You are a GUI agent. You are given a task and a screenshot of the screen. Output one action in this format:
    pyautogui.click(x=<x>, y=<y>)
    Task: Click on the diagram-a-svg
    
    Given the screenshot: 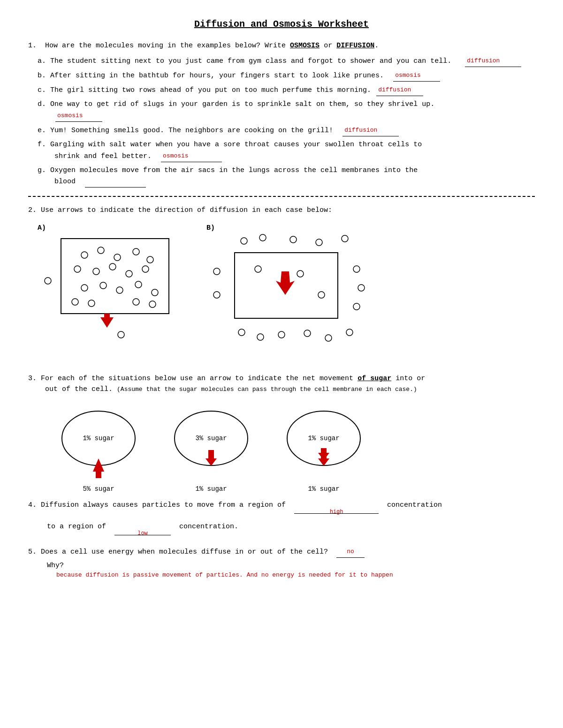 What is the action you would take?
    pyautogui.click(x=108, y=295)
    